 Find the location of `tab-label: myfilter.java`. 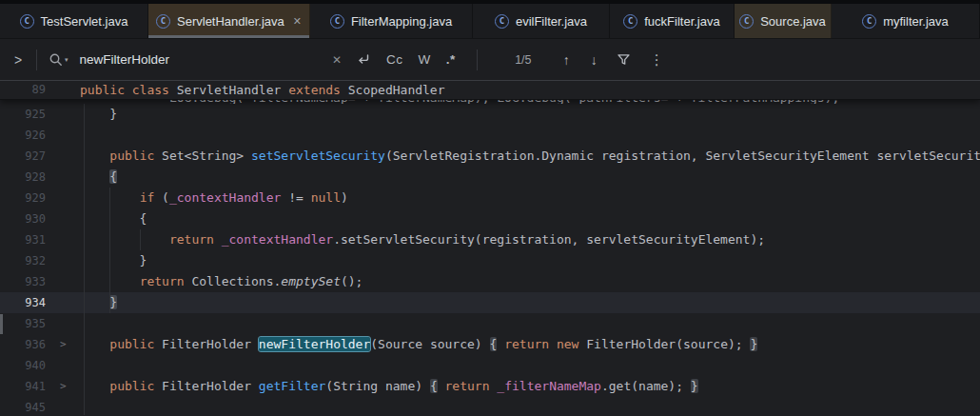

tab-label: myfilter.java is located at coordinates (915, 21).